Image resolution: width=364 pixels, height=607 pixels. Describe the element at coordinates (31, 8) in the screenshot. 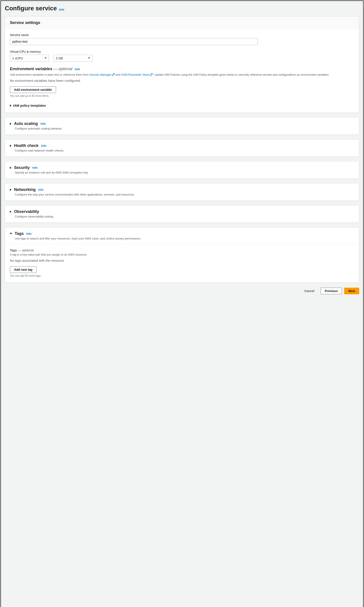

I see `page-title: Configure service` at that location.